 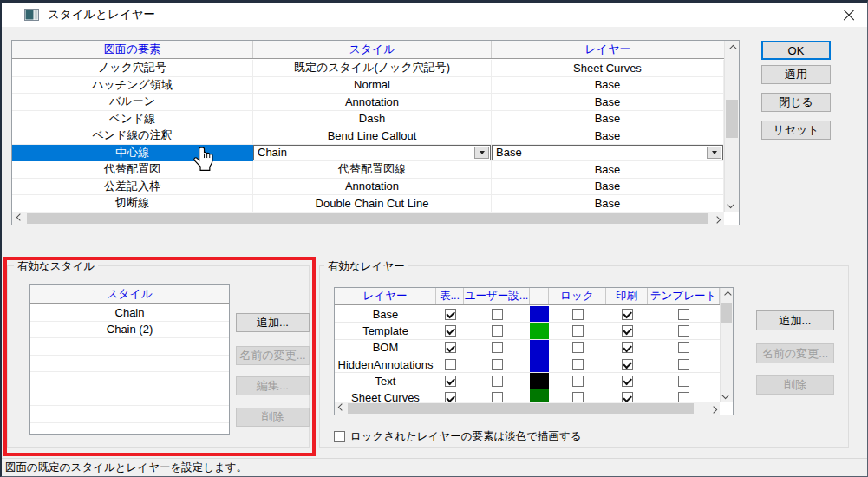 I want to click on layer-name-cell: Template, so click(x=385, y=331).